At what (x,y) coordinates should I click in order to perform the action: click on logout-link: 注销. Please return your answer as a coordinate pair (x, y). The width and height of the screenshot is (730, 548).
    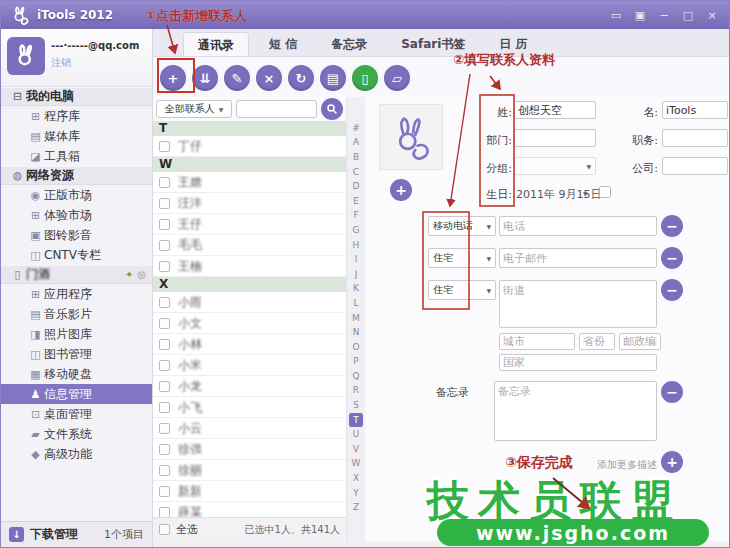
    Looking at the image, I should click on (61, 63).